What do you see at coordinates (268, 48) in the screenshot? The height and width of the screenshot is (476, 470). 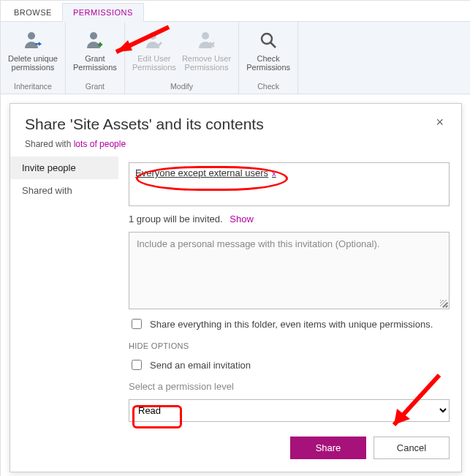 I see `check-permissions-button: Check Permissions` at bounding box center [268, 48].